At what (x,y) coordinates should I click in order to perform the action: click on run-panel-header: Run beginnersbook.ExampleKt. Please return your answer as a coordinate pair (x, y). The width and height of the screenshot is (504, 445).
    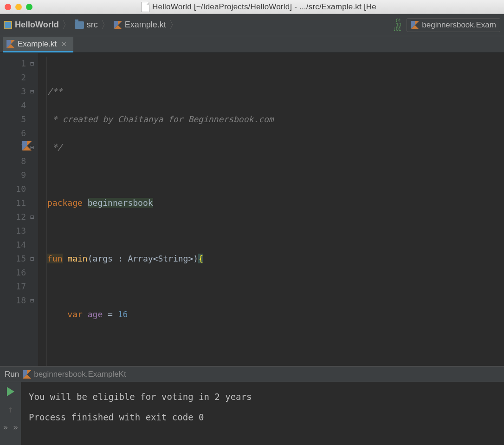
    Looking at the image, I should click on (252, 374).